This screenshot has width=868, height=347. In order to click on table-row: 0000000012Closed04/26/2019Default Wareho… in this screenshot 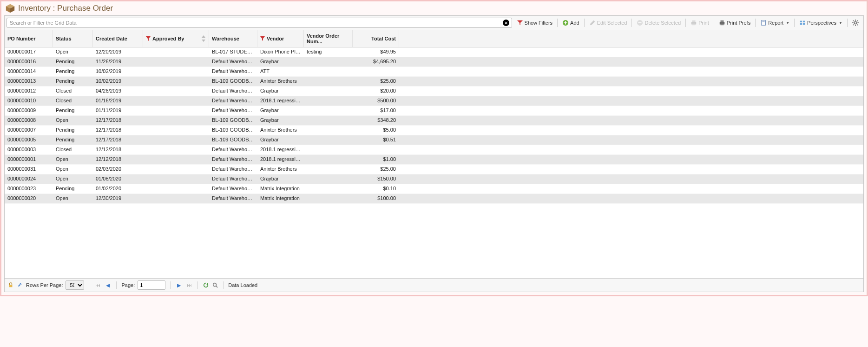, I will do `click(434, 91)`.